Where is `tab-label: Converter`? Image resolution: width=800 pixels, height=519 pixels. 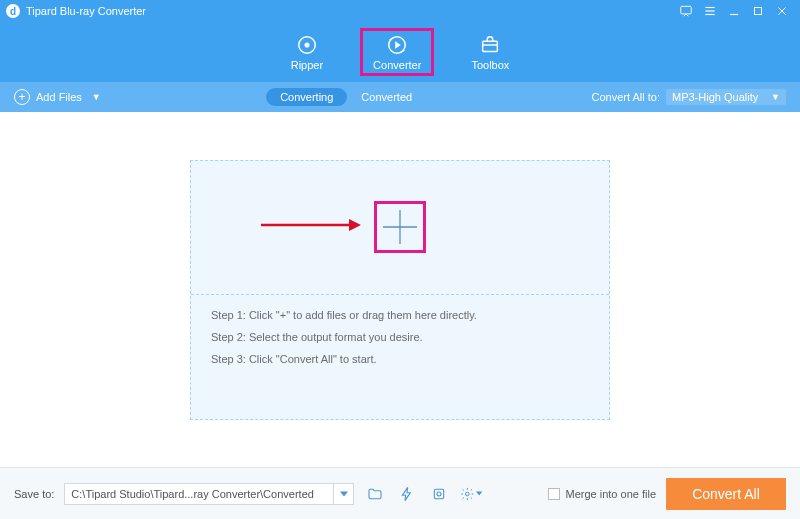
tab-label: Converter is located at coordinates (397, 65).